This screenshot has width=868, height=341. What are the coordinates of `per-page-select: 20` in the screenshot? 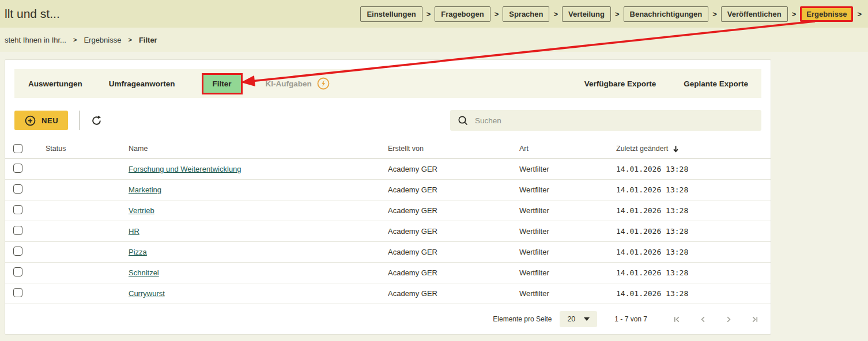 It's located at (579, 319).